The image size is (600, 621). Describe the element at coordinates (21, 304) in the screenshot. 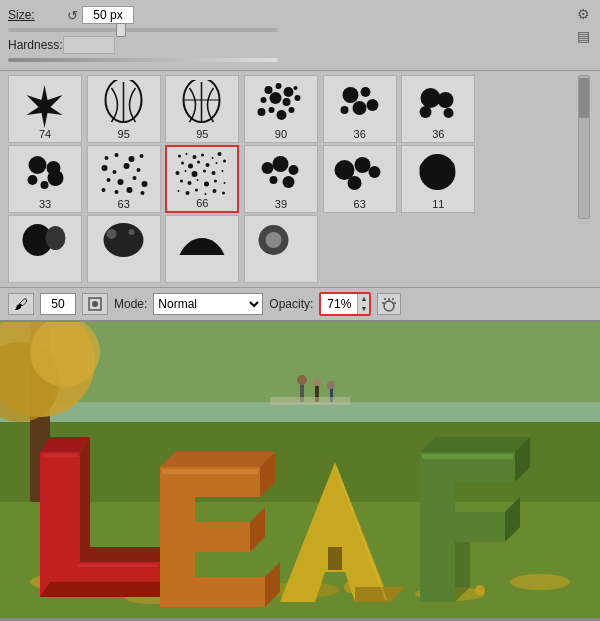

I see `brush-tool-button: 🖌` at that location.